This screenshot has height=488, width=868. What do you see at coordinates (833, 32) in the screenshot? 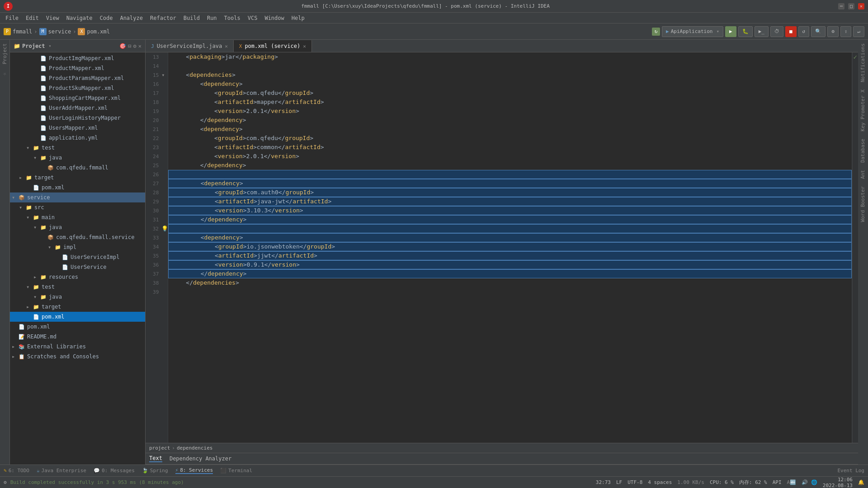
I see `settings-button: ⚙` at bounding box center [833, 32].